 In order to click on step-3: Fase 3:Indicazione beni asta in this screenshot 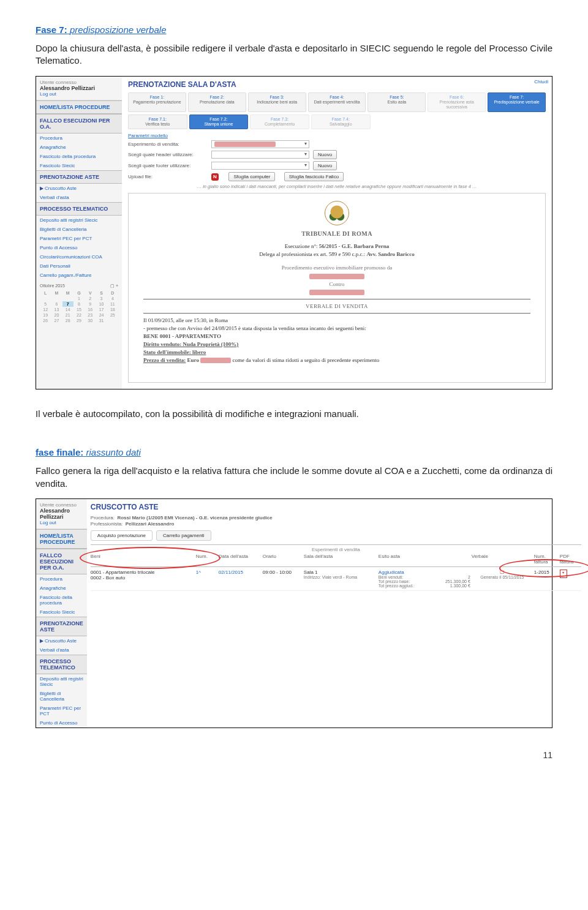, I will do `click(277, 102)`.